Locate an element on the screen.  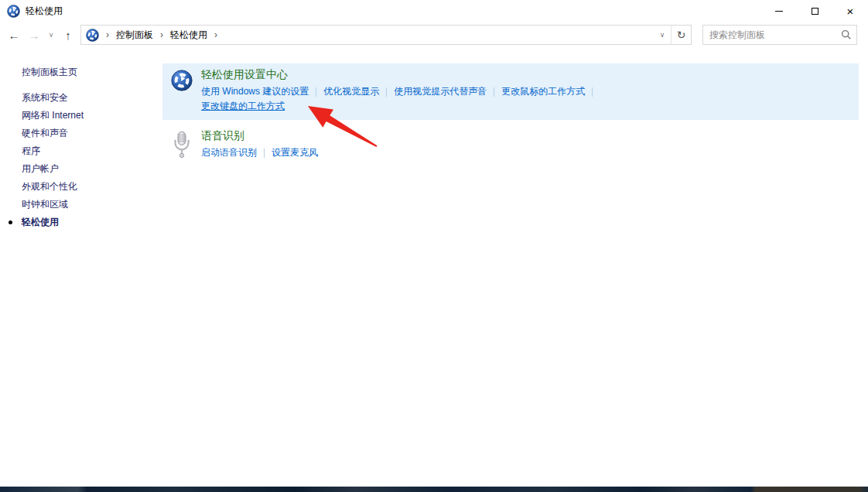
recent-pages-dropdown: ∨ is located at coordinates (51, 35).